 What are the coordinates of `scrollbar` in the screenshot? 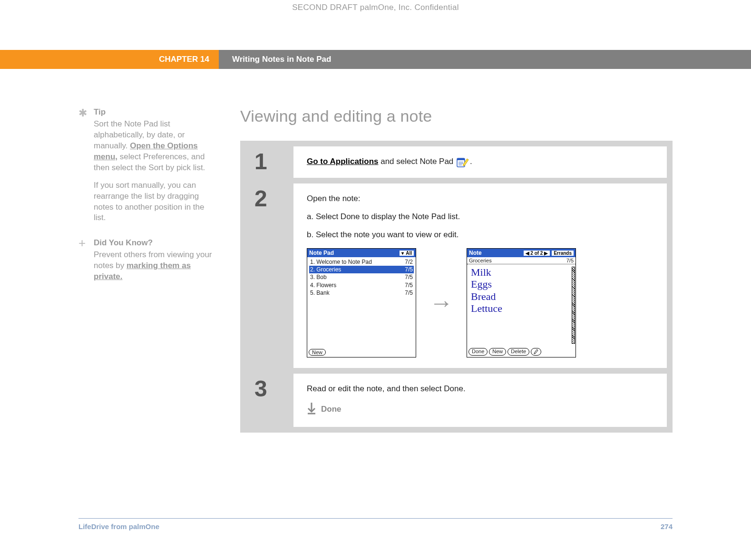 It's located at (574, 305).